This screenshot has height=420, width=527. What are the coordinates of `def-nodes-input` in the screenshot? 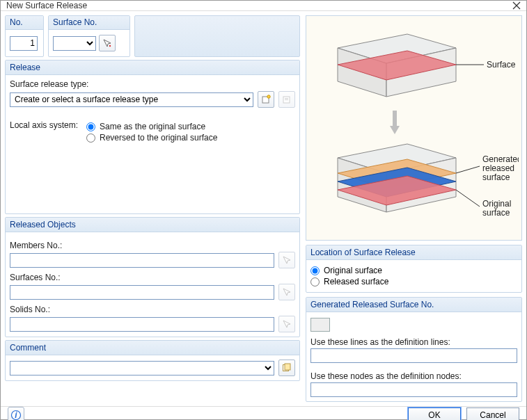 It's located at (414, 389).